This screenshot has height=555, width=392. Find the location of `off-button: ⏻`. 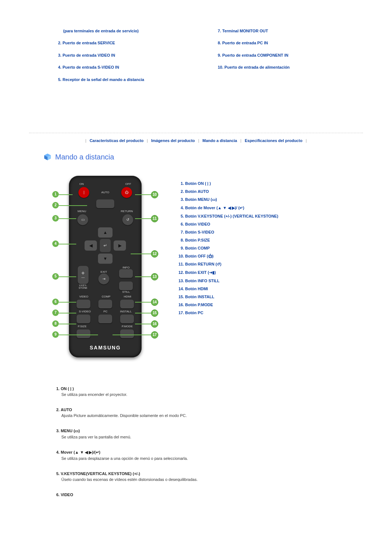

off-button: ⏻ is located at coordinates (127, 193).